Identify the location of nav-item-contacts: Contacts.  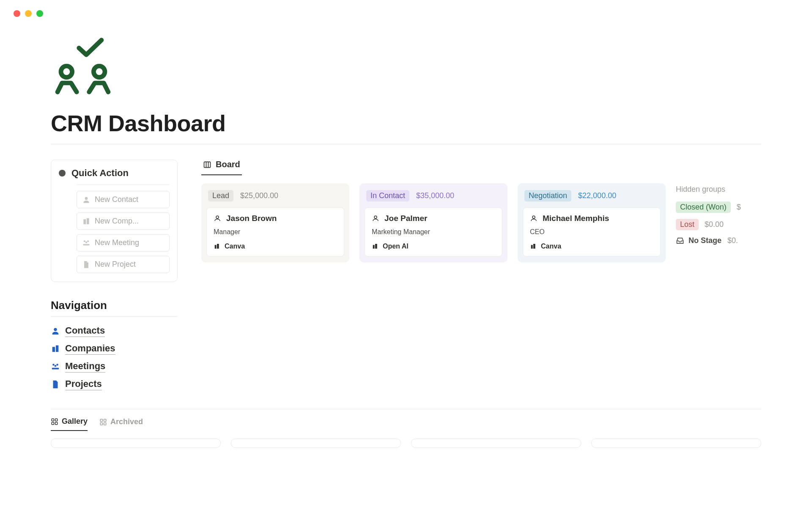
(114, 331).